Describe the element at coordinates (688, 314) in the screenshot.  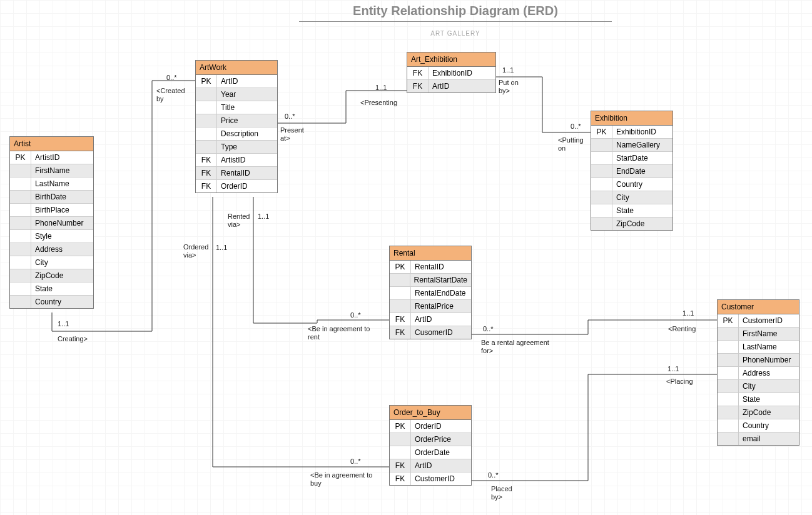
I see `label-renting-mult: 1..1` at that location.